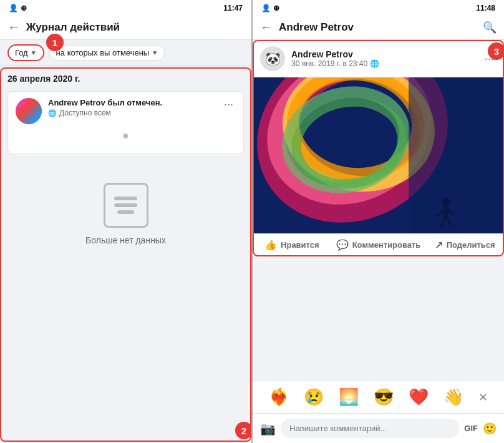 The width and height of the screenshot is (504, 443). Describe the element at coordinates (485, 8) in the screenshot. I see `right-time: 11:48` at that location.